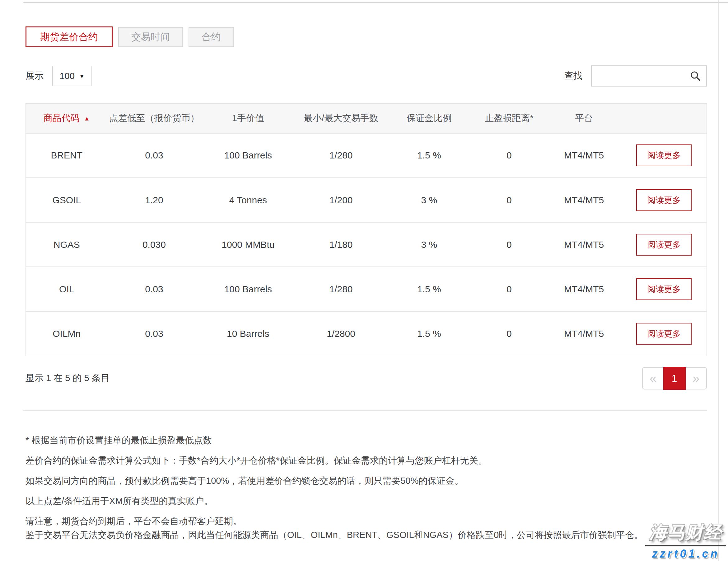  Describe the element at coordinates (686, 541) in the screenshot. I see `site-watermark: 海马财经 zzrt01.cn` at that location.